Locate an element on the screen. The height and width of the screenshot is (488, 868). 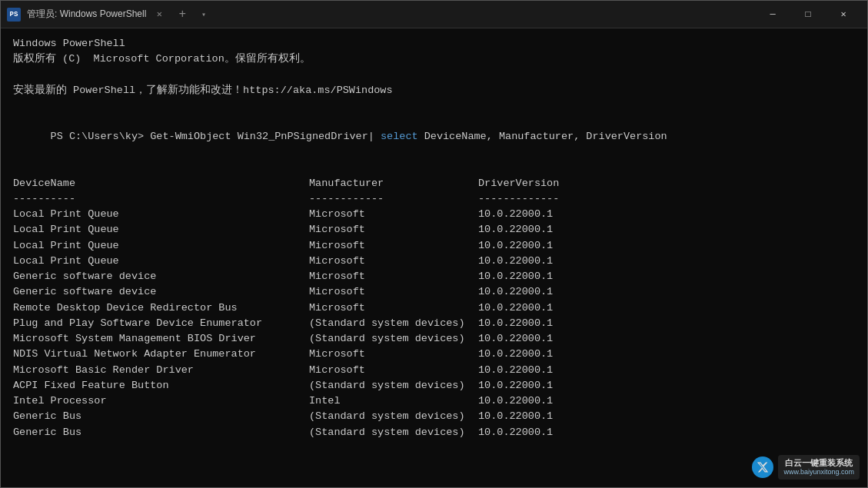
header-mfg: Manufacturer is located at coordinates (394, 184).